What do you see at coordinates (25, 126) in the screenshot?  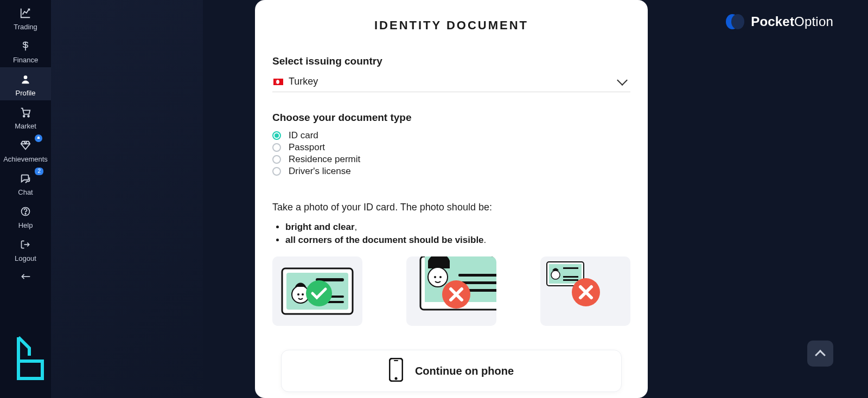 I see `sidebar-item-label: Market` at bounding box center [25, 126].